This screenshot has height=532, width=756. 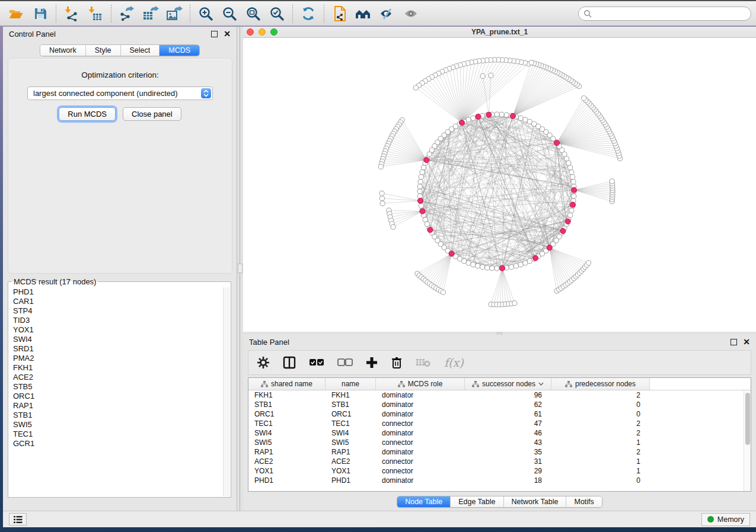 What do you see at coordinates (340, 14) in the screenshot?
I see `share-document-button` at bounding box center [340, 14].